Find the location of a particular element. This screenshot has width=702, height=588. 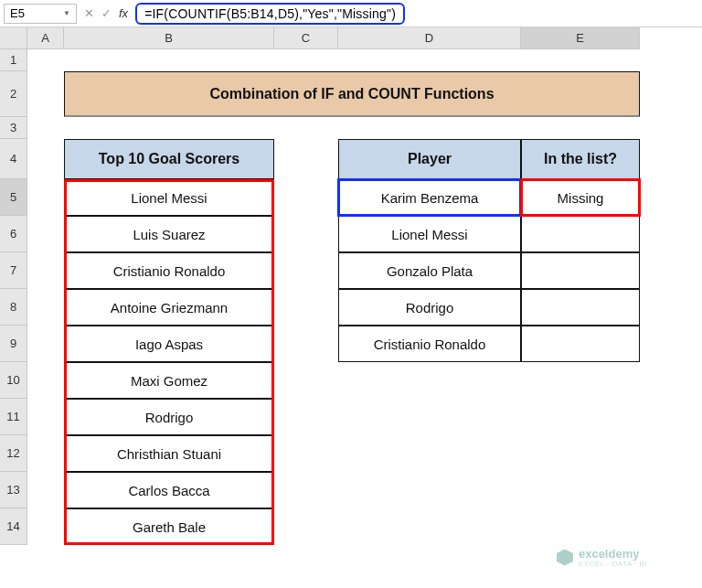

left-table-header: Top 10 Goal Scorers is located at coordinates (169, 159).